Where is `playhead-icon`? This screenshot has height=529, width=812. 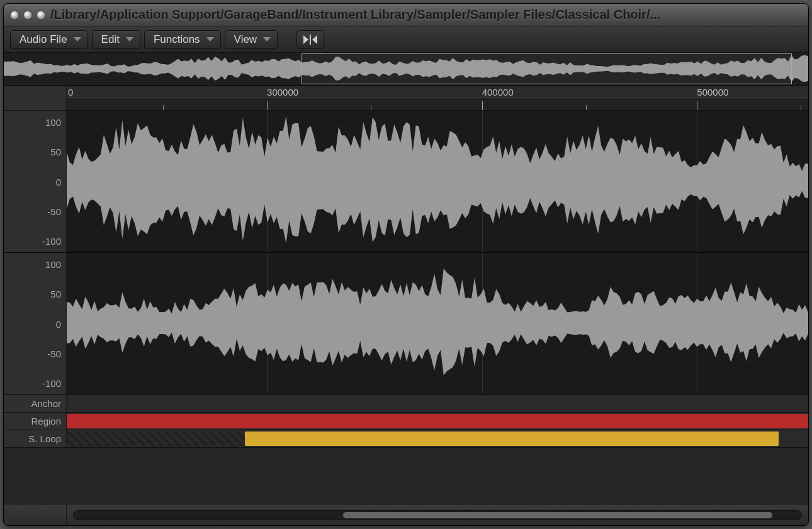
playhead-icon is located at coordinates (310, 40).